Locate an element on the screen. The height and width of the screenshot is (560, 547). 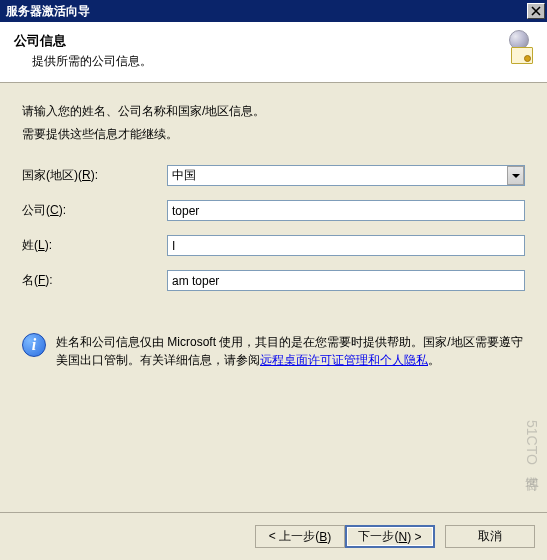
row-country: 国家(地区)(R): 中国 is located at coordinates (274, 176).